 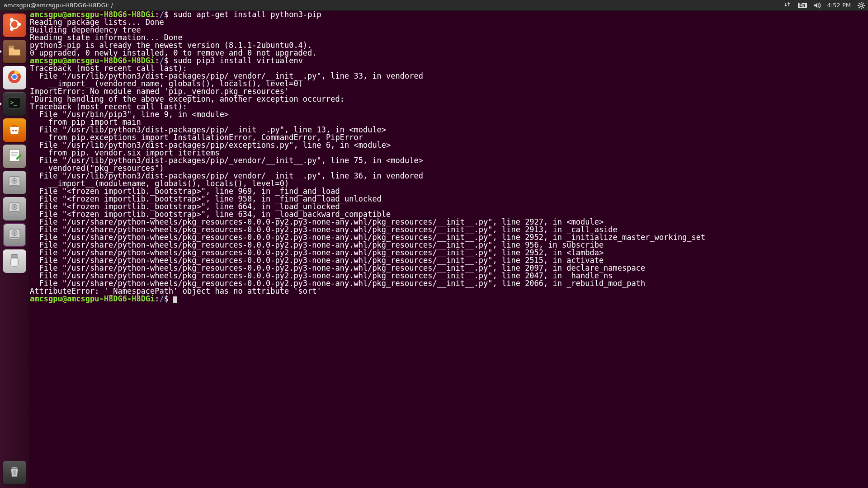 What do you see at coordinates (448, 115) in the screenshot?
I see `terminal-output-line: File "/usr/bin/pip3", line 9, in <module…` at bounding box center [448, 115].